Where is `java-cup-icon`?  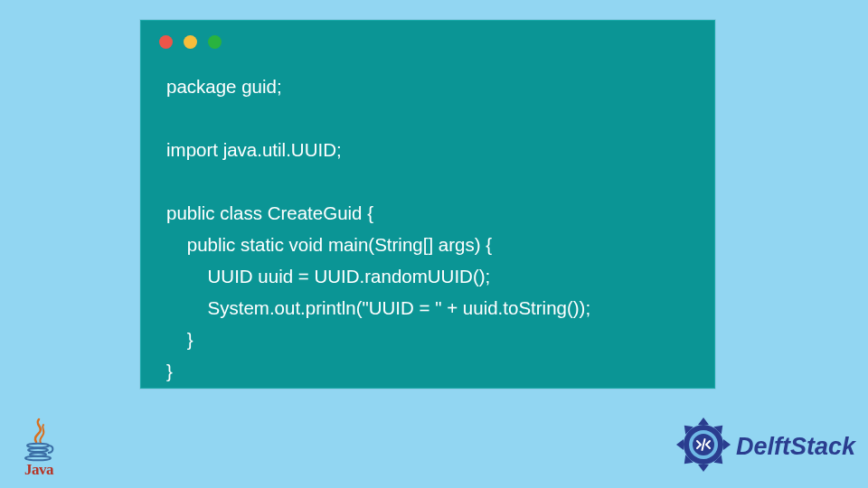 java-cup-icon is located at coordinates (39, 440).